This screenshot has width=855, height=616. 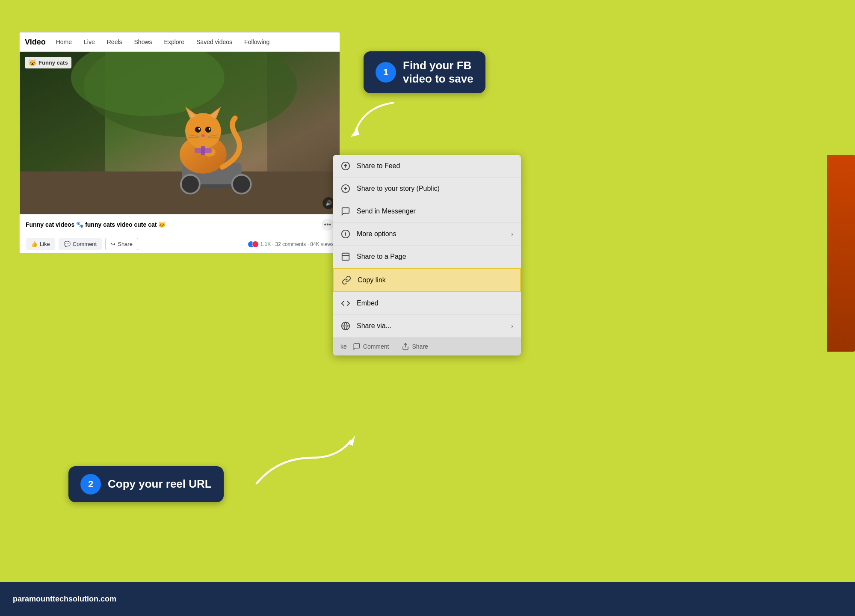 What do you see at coordinates (374, 326) in the screenshot?
I see `share-via-label: Share via...` at bounding box center [374, 326].